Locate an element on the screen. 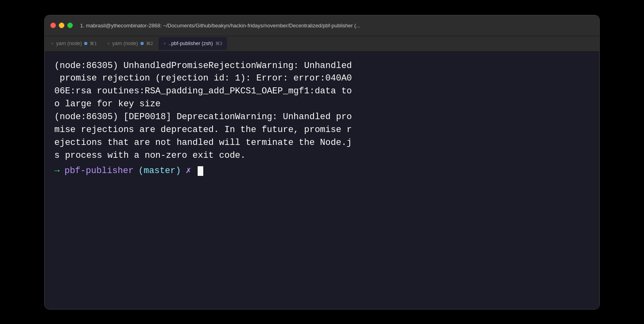 The width and height of the screenshot is (644, 324). tab-kbd-3: ⌘3 is located at coordinates (219, 43).